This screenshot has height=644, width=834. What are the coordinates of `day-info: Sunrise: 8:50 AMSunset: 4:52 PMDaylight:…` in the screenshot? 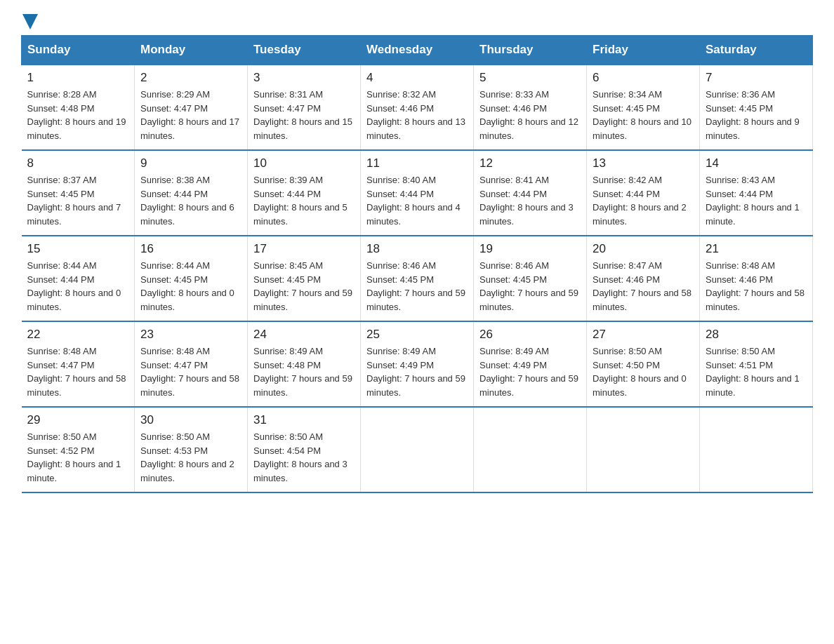 It's located at (79, 457).